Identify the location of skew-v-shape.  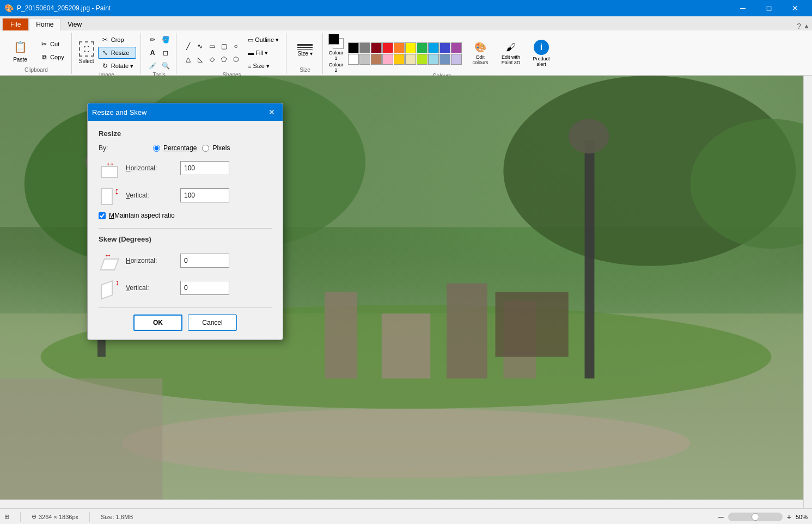
(107, 290).